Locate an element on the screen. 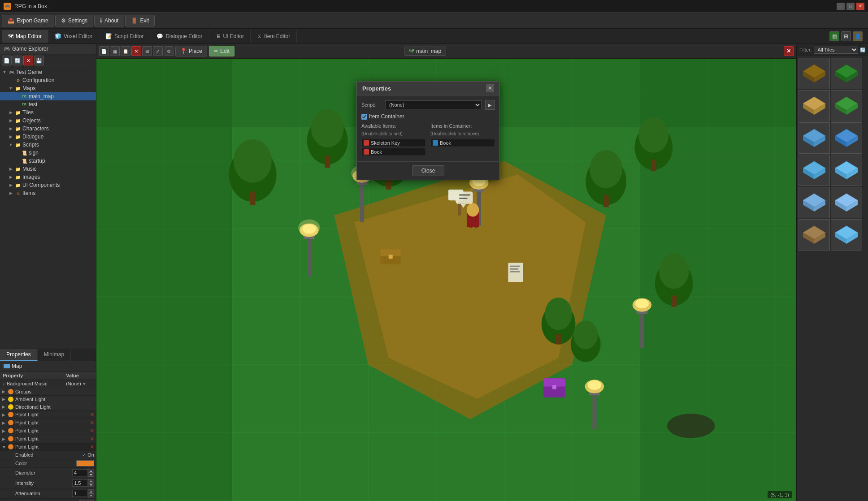 Image resolution: width=868 pixels, height=501 pixels. x-left-button: ◀ is located at coordinates (82, 500).